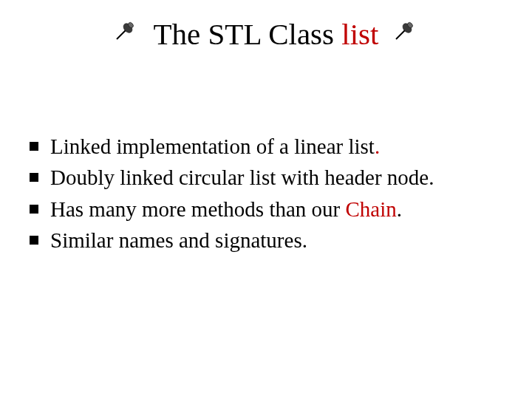  Describe the element at coordinates (406, 33) in the screenshot. I see `pushpin-right-icon` at that location.